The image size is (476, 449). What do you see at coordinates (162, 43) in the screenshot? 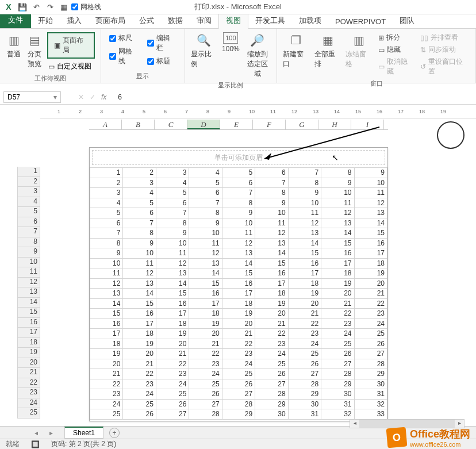
I see `formula-bar-checkbox: 编辑栏` at bounding box center [162, 43].